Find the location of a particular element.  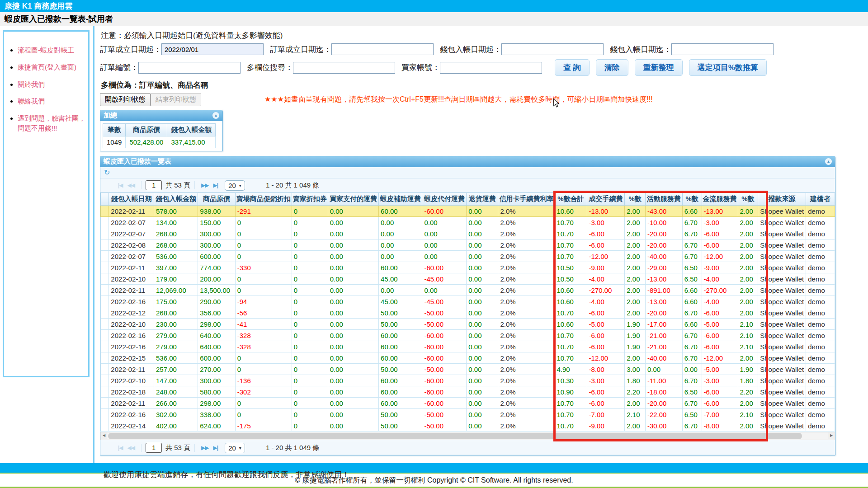

table-row: 2022-02-07134.00150.00000.000.000.000.00… is located at coordinates (468, 222).